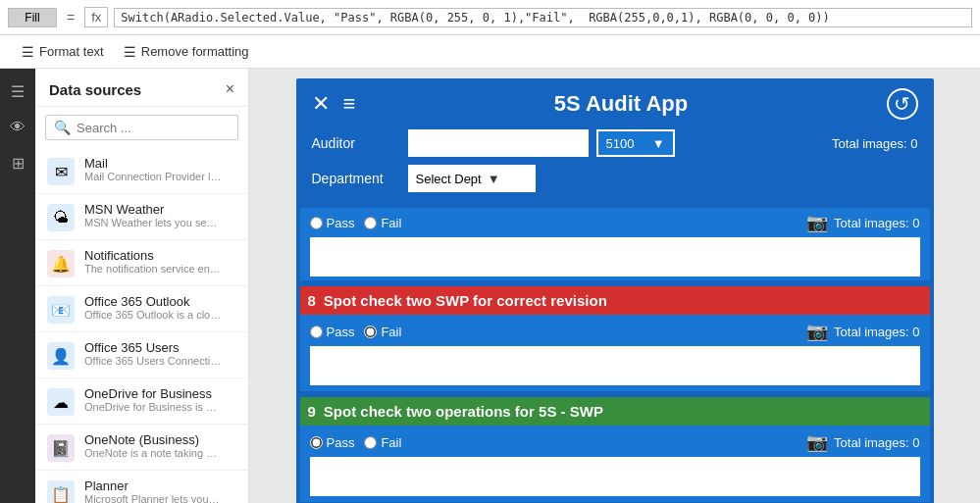 The image size is (980, 503). Describe the element at coordinates (161, 400) in the screenshot. I see `sidebar-item-text: OneDrive for Business OneDrive for Busin…` at that location.